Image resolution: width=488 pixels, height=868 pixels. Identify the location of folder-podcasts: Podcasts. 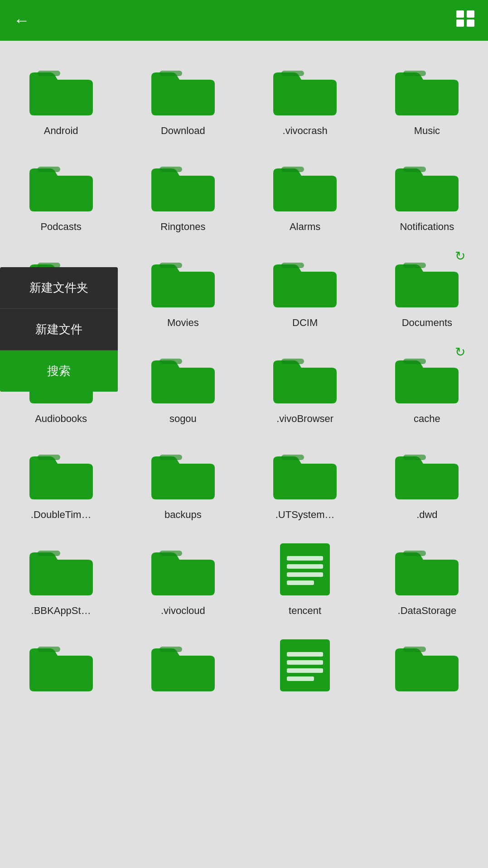
(61, 194).